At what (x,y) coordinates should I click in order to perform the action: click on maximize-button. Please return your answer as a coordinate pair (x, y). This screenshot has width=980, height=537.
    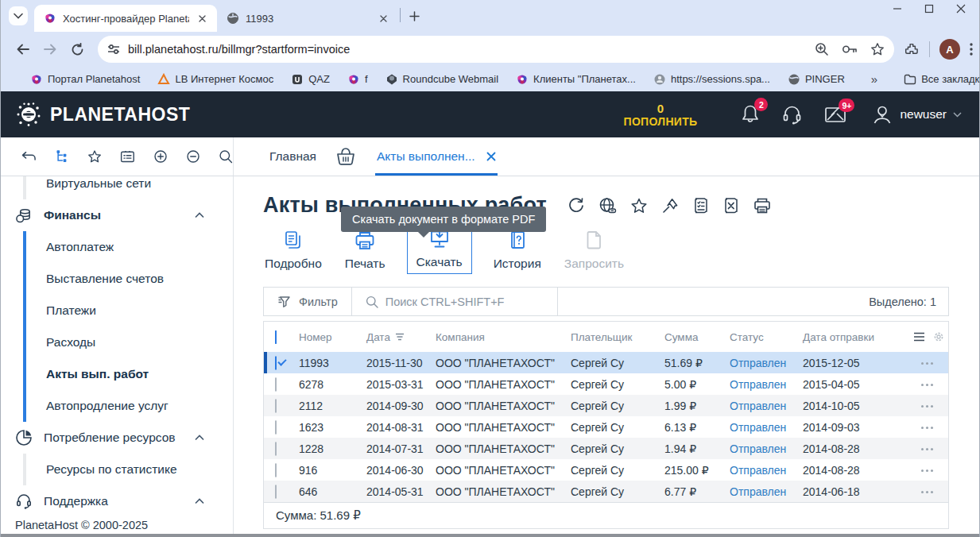
    Looking at the image, I should click on (929, 9).